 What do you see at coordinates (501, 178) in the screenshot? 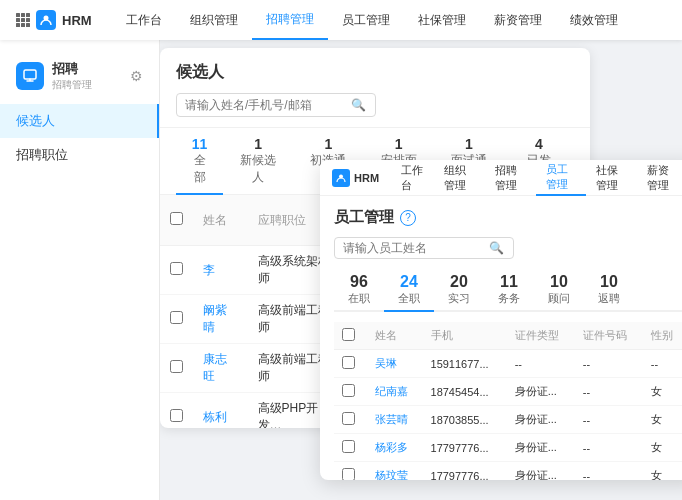
I see `emp-top-nav: HRM 工作台 组织管理 招聘管理 员工管理 社保管理 薪资管理` at bounding box center [501, 178].